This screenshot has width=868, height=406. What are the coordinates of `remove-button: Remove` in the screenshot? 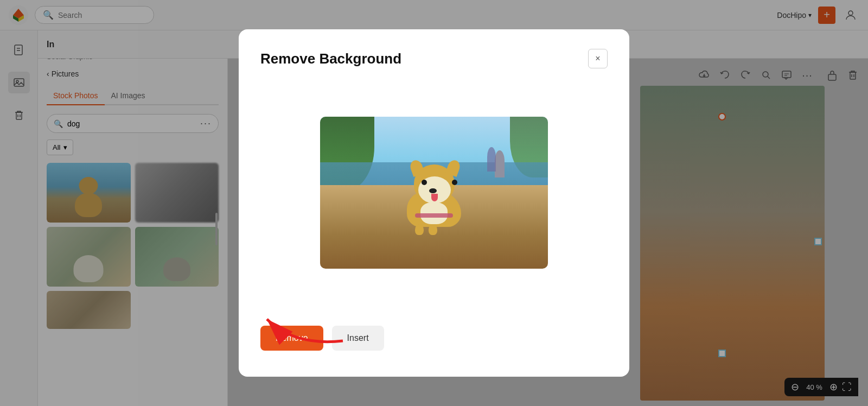 It's located at (292, 338).